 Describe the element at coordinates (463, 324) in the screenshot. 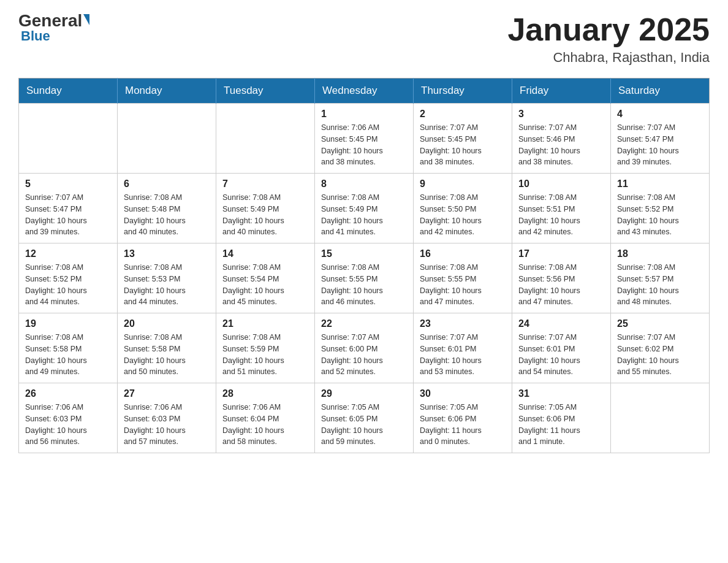

I see `day-number: 23` at that location.